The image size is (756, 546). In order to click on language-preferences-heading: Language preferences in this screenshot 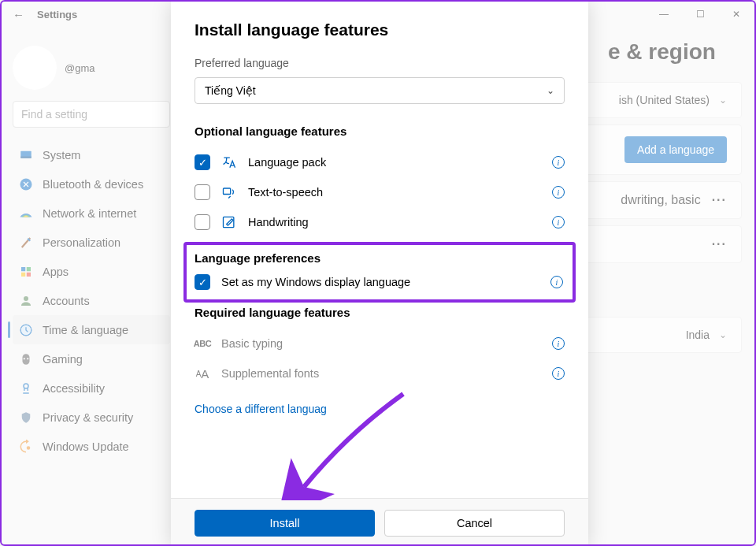, I will do `click(380, 258)`.